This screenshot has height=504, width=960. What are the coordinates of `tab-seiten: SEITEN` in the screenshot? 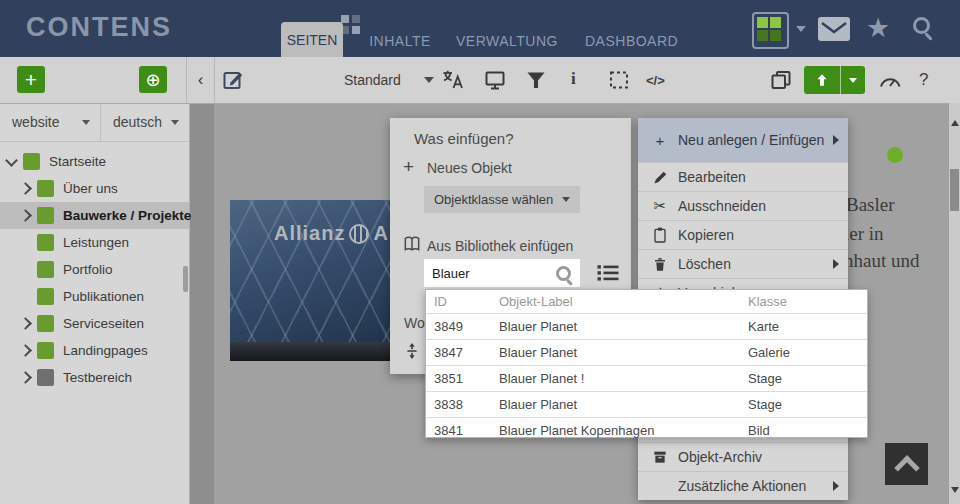 It's located at (312, 40).